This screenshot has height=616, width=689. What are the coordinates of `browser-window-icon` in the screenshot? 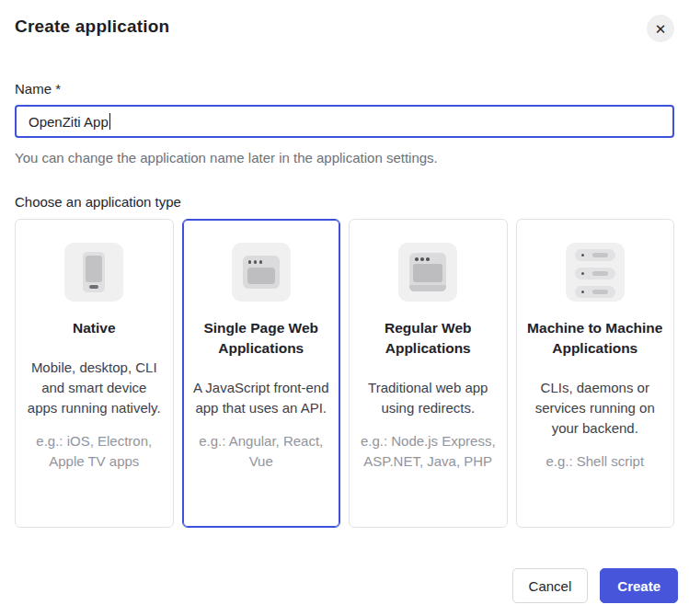 It's located at (261, 272).